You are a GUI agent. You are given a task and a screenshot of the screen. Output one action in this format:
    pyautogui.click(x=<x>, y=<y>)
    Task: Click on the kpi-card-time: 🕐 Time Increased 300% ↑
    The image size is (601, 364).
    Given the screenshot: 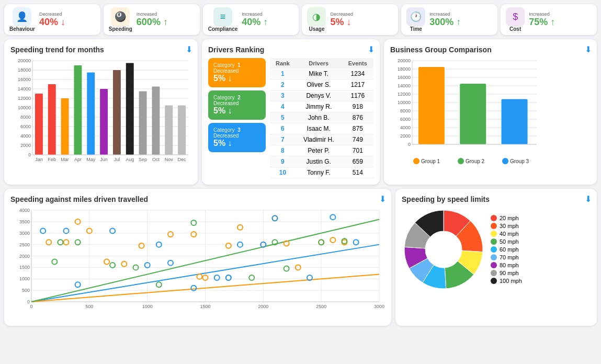 What is the action you would take?
    pyautogui.click(x=449, y=20)
    